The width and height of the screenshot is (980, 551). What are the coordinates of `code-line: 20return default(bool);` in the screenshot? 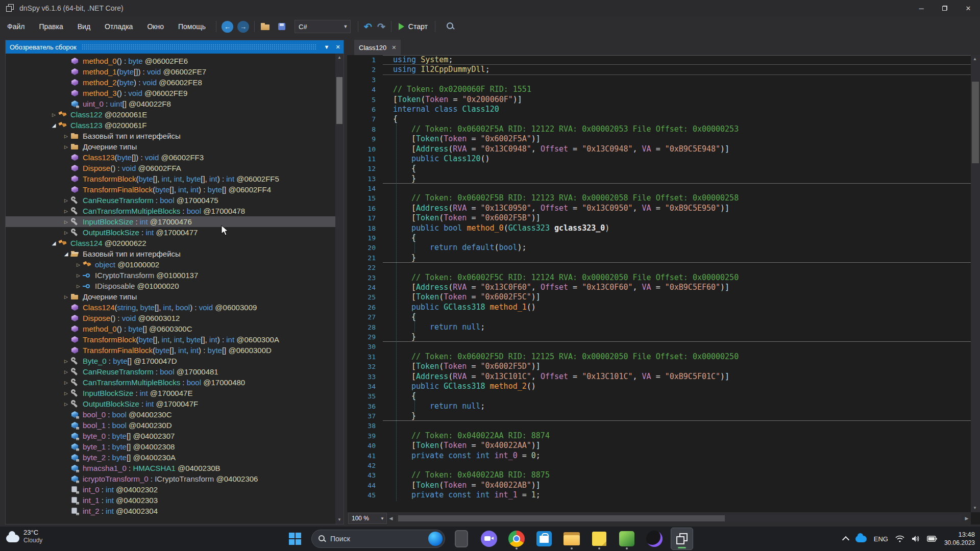 It's located at (659, 248).